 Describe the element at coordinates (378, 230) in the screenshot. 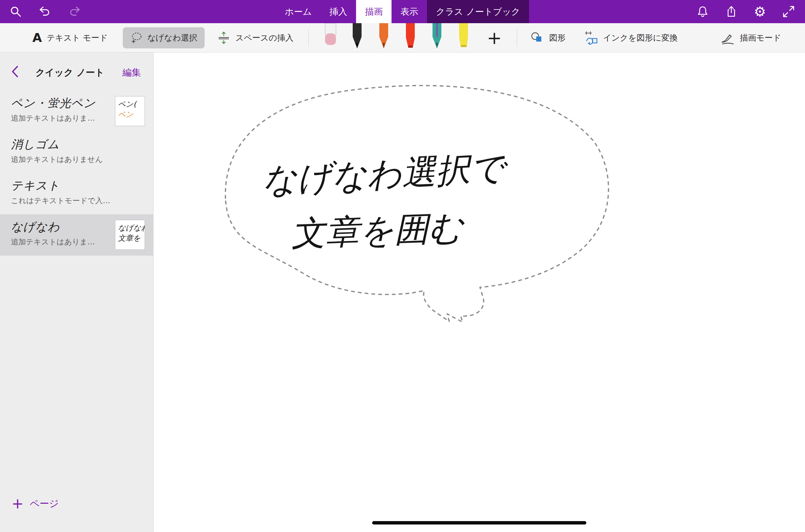

I see `ink-handwriting-line2: 文章を囲む` at that location.